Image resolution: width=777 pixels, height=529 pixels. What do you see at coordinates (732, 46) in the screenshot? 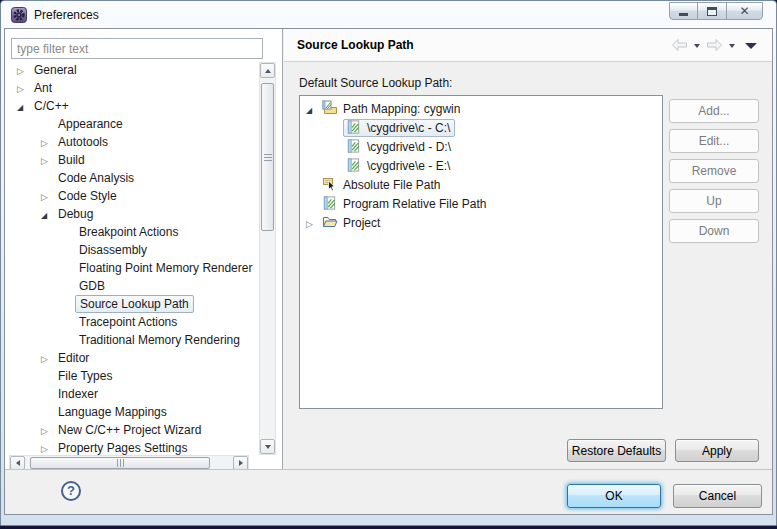
I see `forward-history-dropdown-icon` at bounding box center [732, 46].